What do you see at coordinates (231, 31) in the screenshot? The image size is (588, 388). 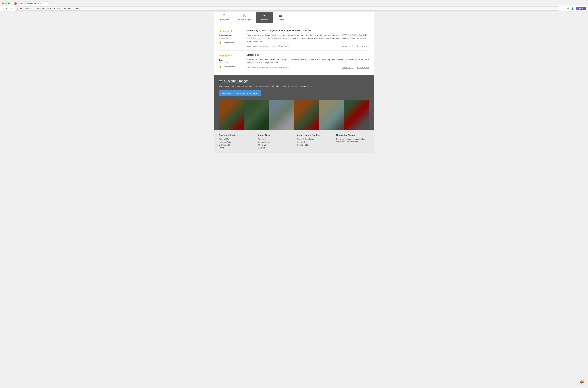 I see `review-stars-1: ★★★★★` at bounding box center [231, 31].